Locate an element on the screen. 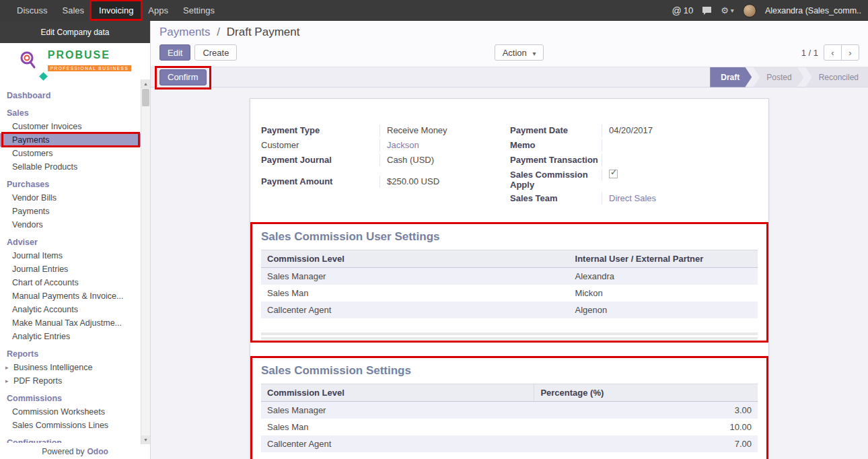  sidebar-section-purchases: Purchases is located at coordinates (70, 184).